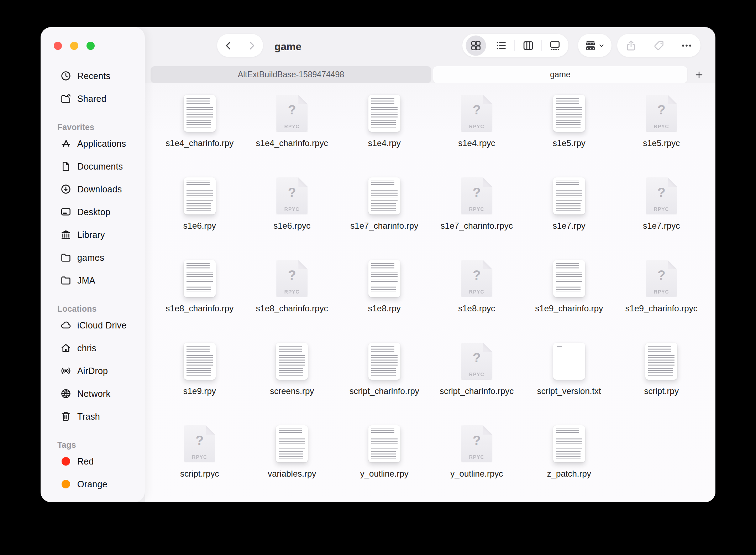 Image resolution: width=756 pixels, height=555 pixels. Describe the element at coordinates (662, 382) in the screenshot. I see `file-item: script.rpy` at that location.